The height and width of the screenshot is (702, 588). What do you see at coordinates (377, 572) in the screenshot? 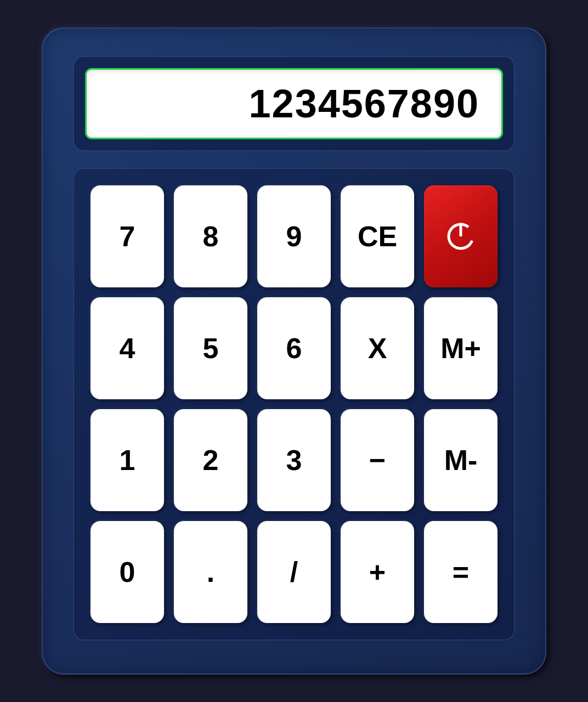
I see `key-add: +` at bounding box center [377, 572].